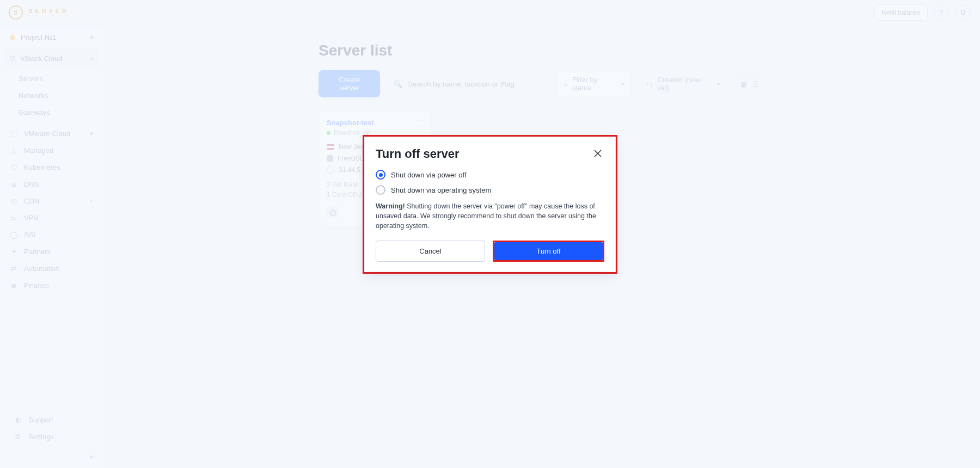 Image resolution: width=980 pixels, height=468 pixels. Describe the element at coordinates (490, 216) in the screenshot. I see `warning-text: Warning! Shutting down the server via "p…` at that location.